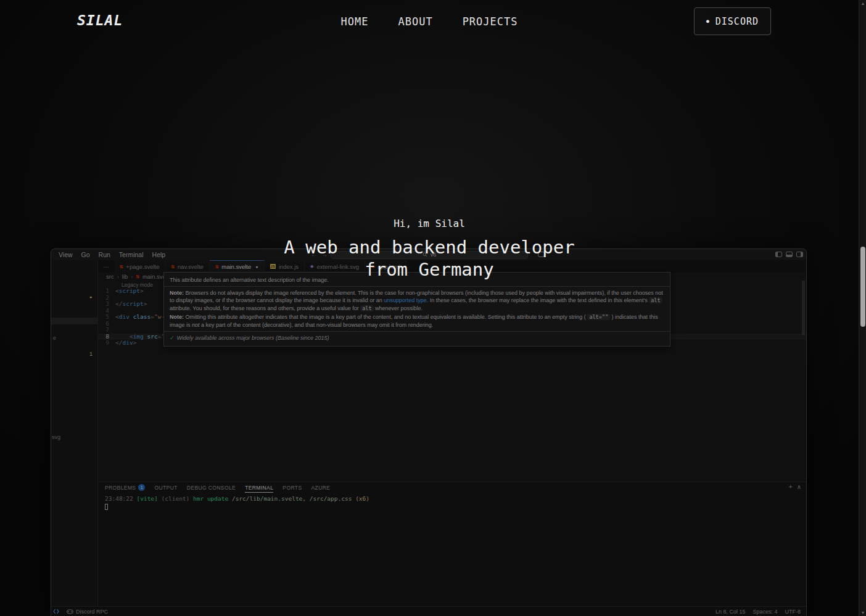 The height and width of the screenshot is (616, 866). What do you see at coordinates (429, 223) in the screenshot?
I see `hero-greeting: Hi, im Silal` at bounding box center [429, 223].